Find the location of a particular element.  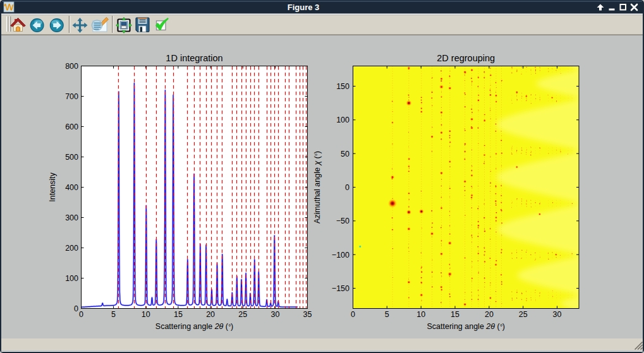

svg-text: 150 is located at coordinates (343, 87).